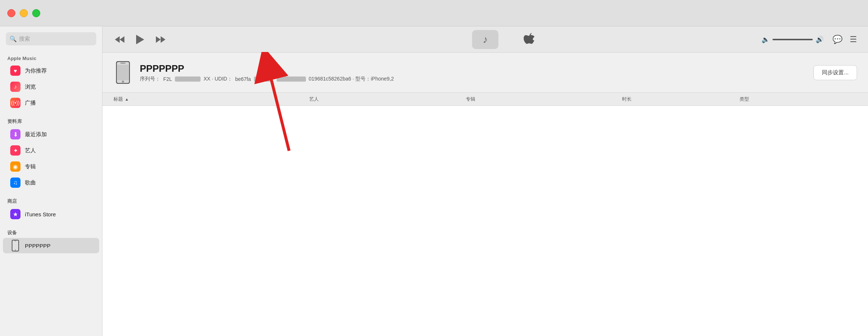  What do you see at coordinates (51, 71) in the screenshot?
I see `sidebar-item-for-you: ♥ 为你推荐` at bounding box center [51, 71].